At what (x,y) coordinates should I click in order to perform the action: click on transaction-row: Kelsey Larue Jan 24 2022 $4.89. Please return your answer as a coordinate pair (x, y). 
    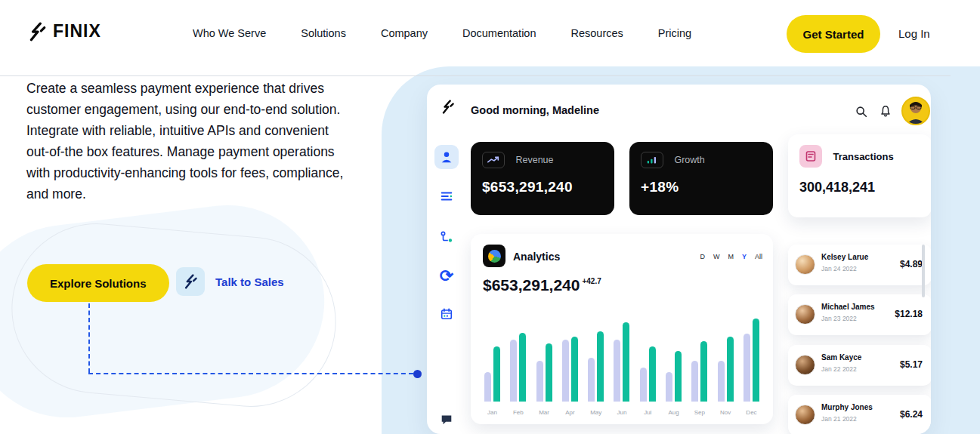
    Looking at the image, I should click on (860, 265).